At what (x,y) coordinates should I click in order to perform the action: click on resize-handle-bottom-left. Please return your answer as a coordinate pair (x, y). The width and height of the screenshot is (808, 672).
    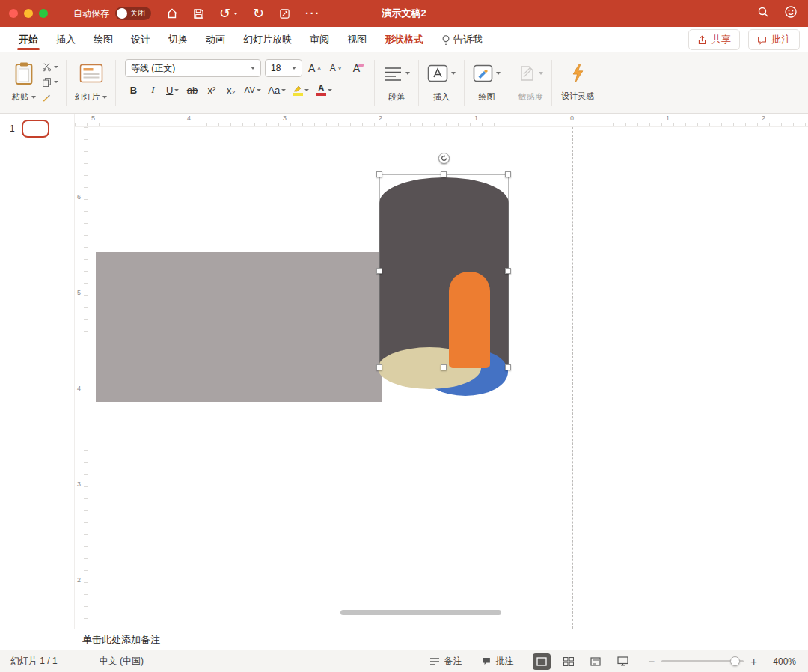
    Looking at the image, I should click on (379, 367).